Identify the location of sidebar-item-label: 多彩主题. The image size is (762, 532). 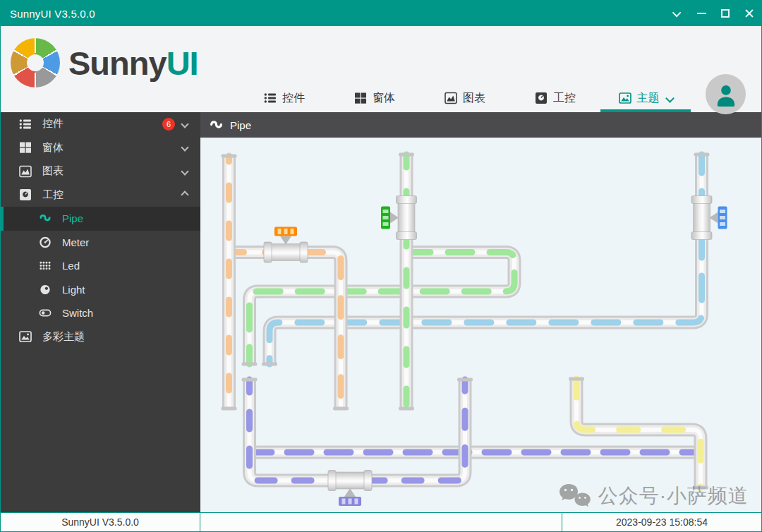
(64, 337).